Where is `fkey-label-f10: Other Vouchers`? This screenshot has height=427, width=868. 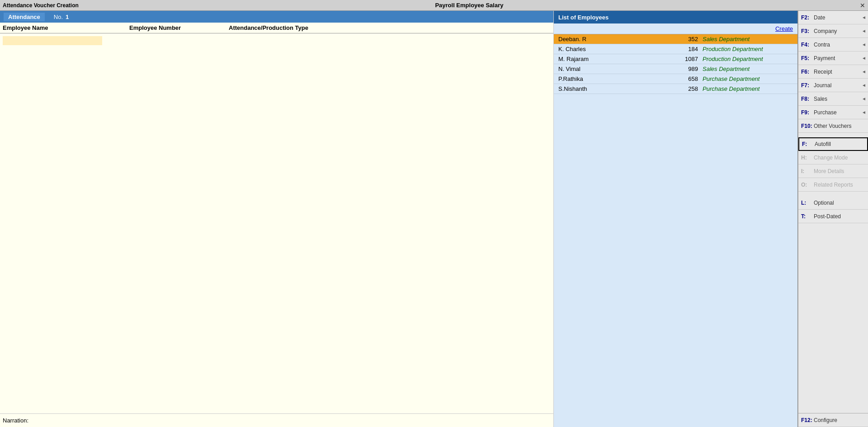 fkey-label-f10: Other Vouchers is located at coordinates (833, 126).